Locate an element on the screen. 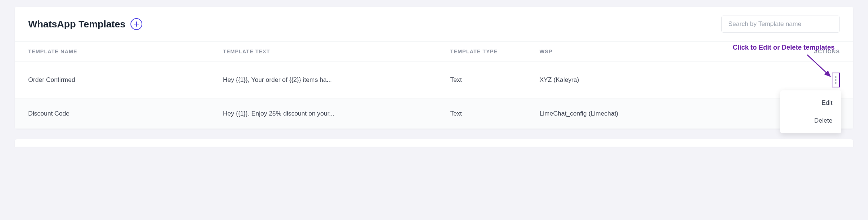 This screenshot has width=868, height=220. search-input is located at coordinates (781, 24).